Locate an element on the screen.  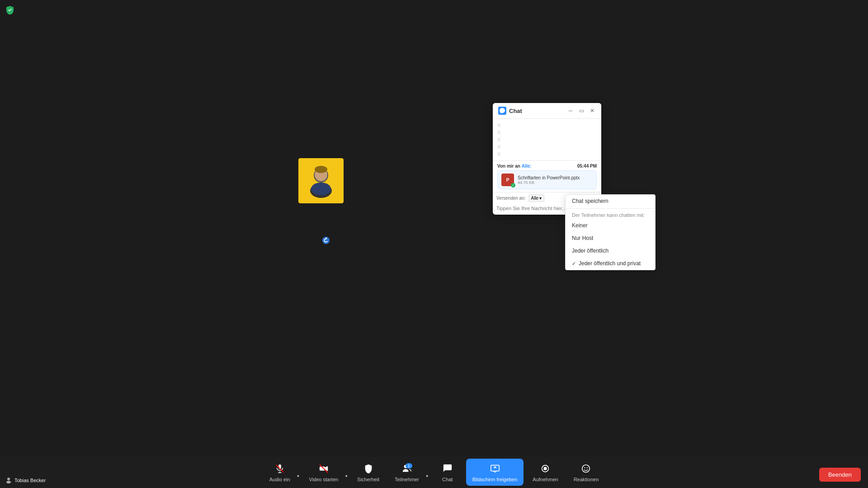
participants-button: 1 Teilnehmer is located at coordinates (407, 472).